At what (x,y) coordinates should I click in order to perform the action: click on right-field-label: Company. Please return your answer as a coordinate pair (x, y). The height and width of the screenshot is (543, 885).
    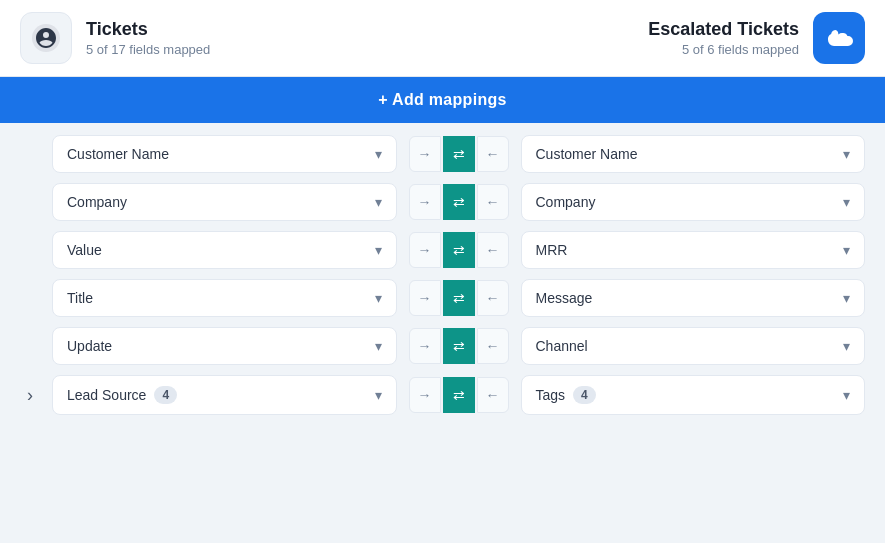
    Looking at the image, I should click on (566, 202).